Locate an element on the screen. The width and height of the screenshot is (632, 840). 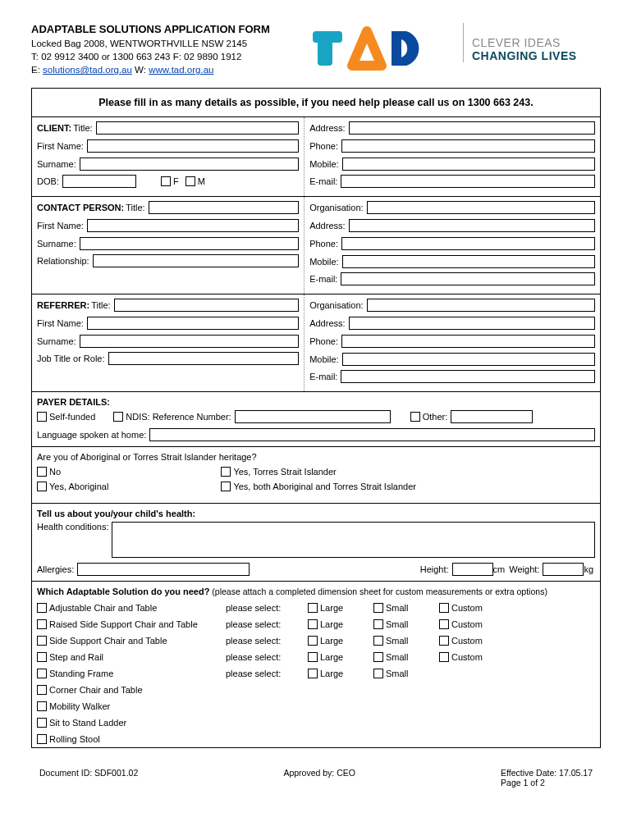
payer-language-input is located at coordinates (373, 435).